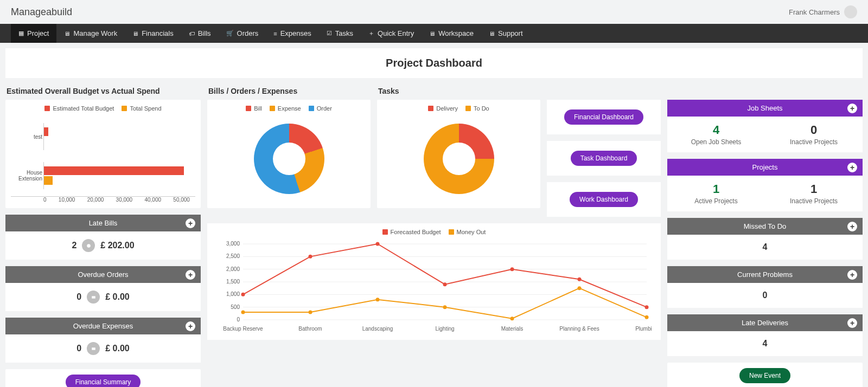  Describe the element at coordinates (434, 287) in the screenshot. I see `forecast-line-chart: 05001,0001,5002,0002,5003,000Backup Rese…` at that location.